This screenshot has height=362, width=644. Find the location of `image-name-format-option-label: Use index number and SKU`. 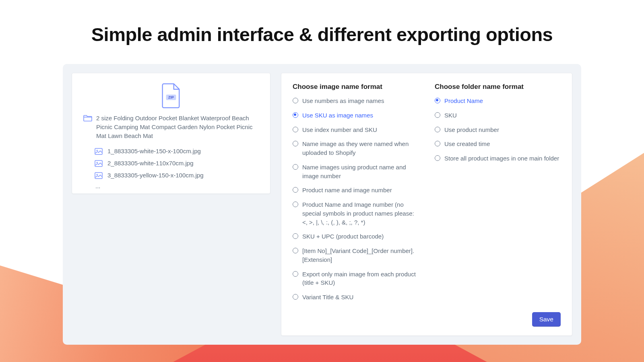

image-name-format-option-label: Use index number and SKU is located at coordinates (340, 130).